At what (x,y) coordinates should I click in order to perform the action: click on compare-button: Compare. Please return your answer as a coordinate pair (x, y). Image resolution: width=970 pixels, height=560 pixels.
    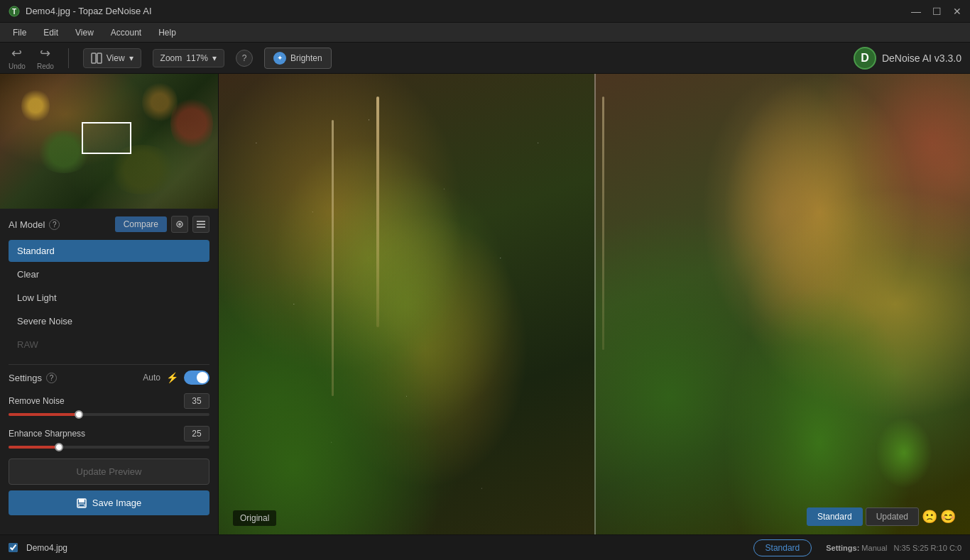
    Looking at the image, I should click on (141, 224).